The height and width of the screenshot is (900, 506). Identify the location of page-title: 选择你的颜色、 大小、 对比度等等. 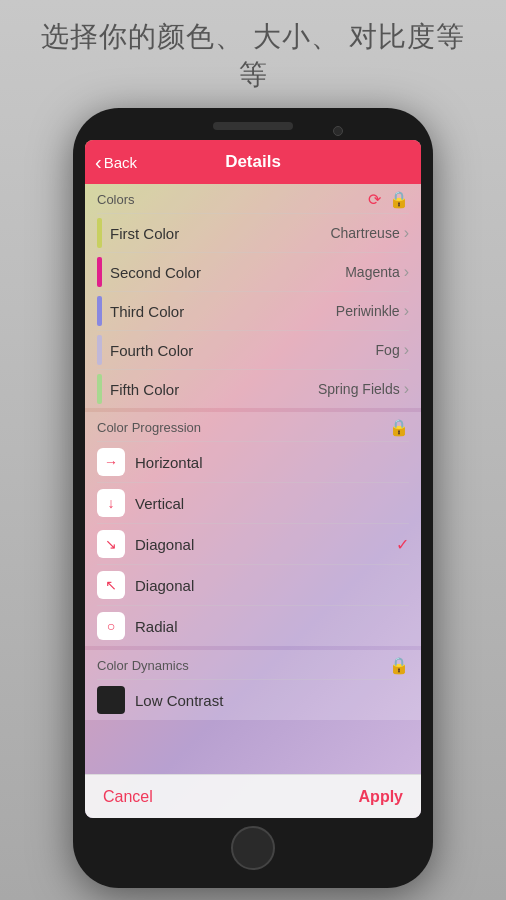
(253, 54).